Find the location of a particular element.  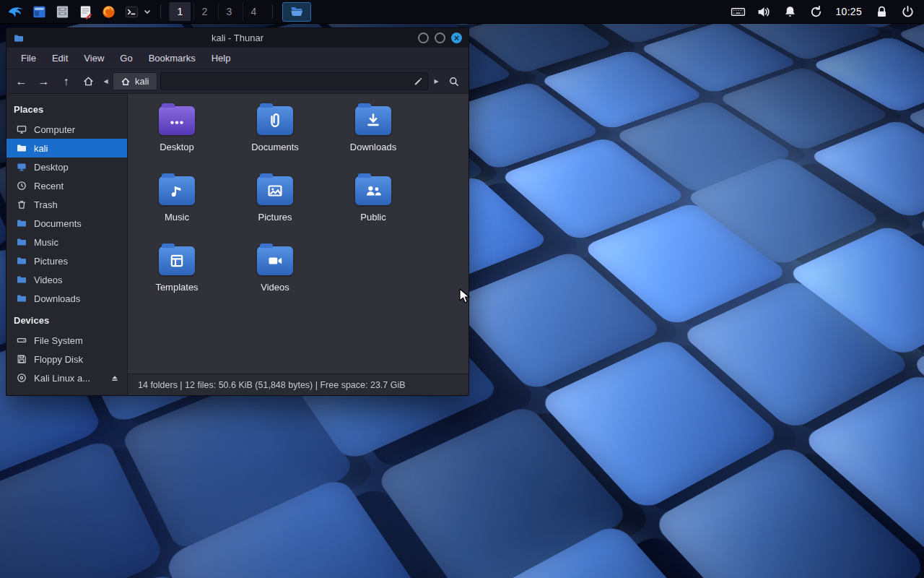

home-button is located at coordinates (88, 81).